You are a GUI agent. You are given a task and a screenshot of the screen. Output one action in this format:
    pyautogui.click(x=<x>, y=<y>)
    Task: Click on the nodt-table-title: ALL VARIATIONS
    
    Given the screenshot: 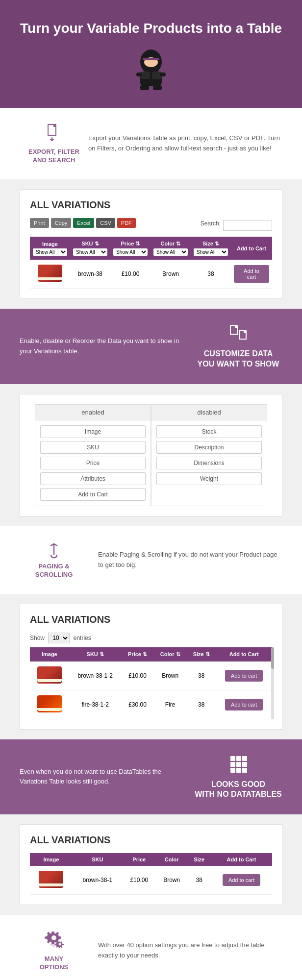 What is the action you would take?
    pyautogui.click(x=151, y=840)
    